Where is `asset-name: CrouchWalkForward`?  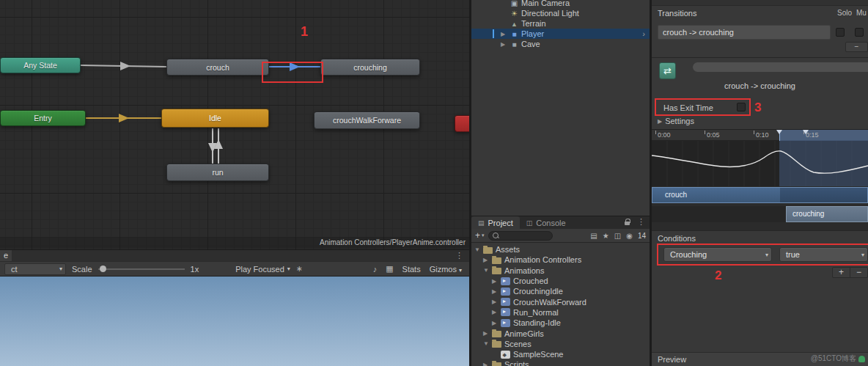
asset-name: CrouchWalkForward is located at coordinates (550, 302).